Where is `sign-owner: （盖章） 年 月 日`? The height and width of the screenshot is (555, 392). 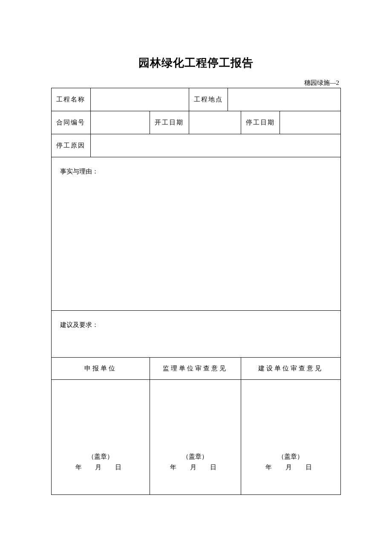 sign-owner: （盖章） 年 月 日 is located at coordinates (291, 437).